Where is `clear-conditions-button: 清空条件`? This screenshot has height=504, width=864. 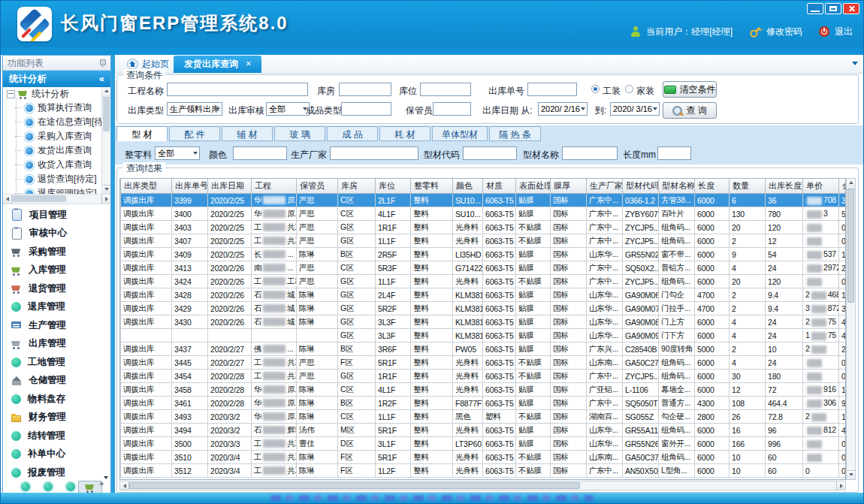 clear-conditions-button: 清空条件 is located at coordinates (690, 89).